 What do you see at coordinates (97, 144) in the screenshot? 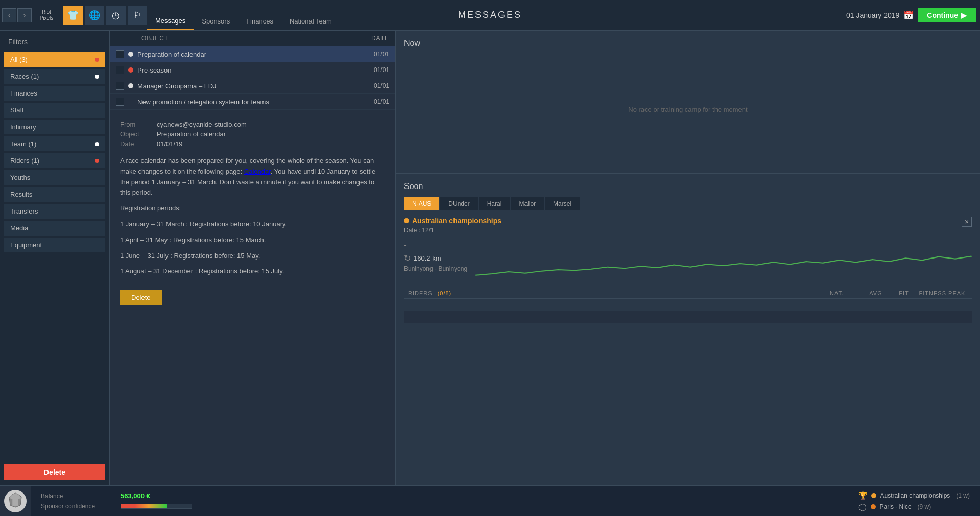
I see `filter-team-dot` at bounding box center [97, 144].